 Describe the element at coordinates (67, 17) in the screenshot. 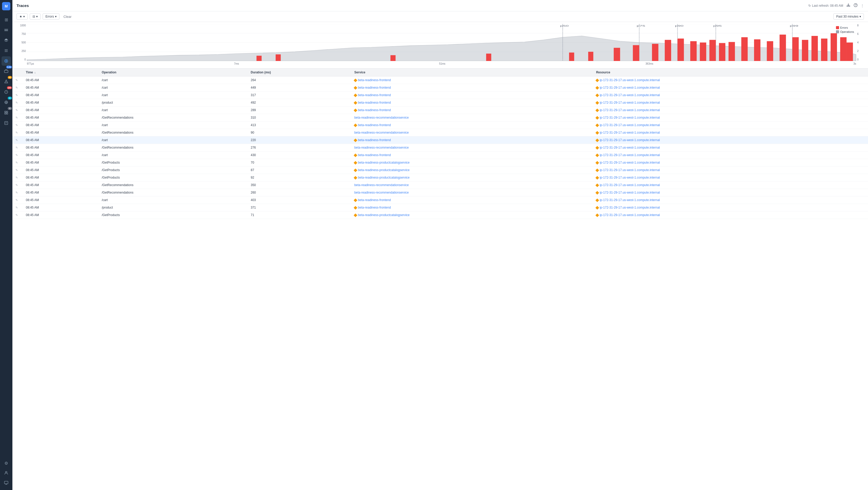

I see `clear-button: Clear` at that location.